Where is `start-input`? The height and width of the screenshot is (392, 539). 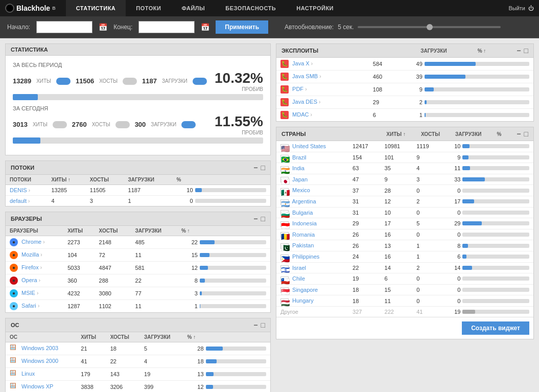
start-input is located at coordinates (64, 27).